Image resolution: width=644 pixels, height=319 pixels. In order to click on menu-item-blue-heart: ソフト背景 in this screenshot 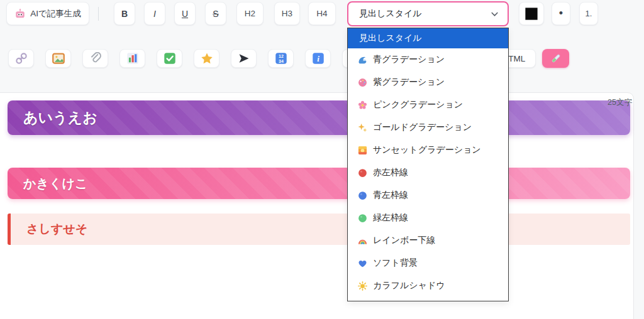, I will do `click(428, 263)`.